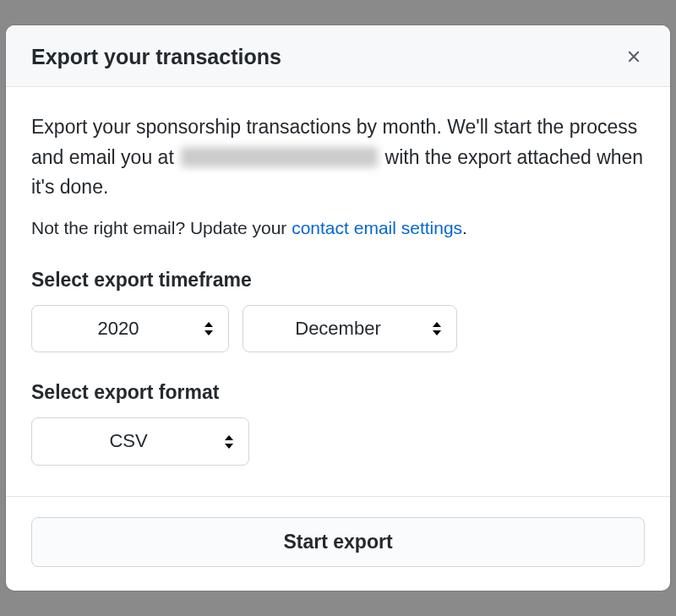 This screenshot has height=616, width=676. Describe the element at coordinates (634, 57) in the screenshot. I see `close-button` at that location.